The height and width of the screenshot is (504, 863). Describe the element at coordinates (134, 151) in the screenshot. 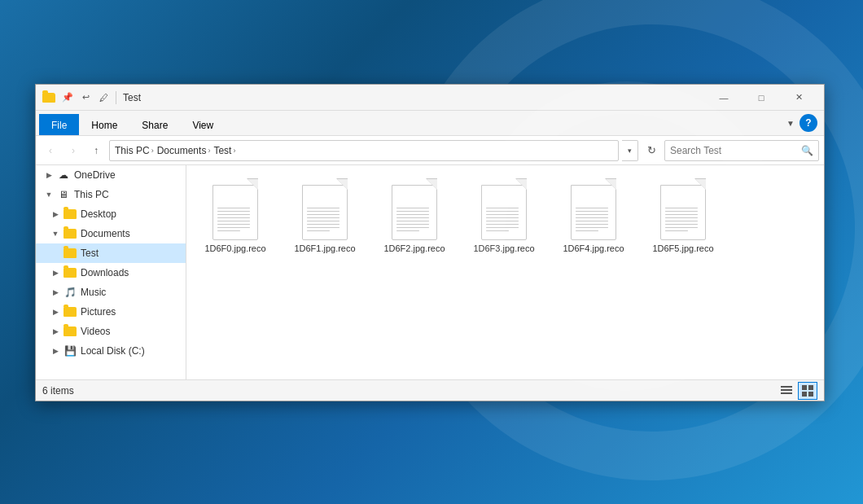

I see `breadcrumb-this-pc: This PC ›` at that location.